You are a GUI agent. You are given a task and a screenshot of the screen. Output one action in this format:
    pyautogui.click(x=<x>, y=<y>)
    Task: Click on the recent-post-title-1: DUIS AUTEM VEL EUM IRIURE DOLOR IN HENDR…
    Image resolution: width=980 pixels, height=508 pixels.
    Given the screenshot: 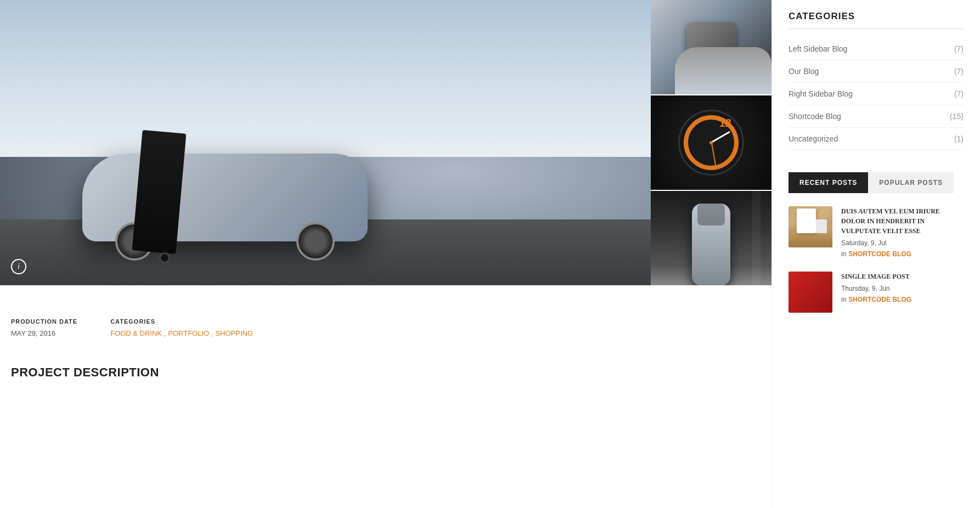 What is the action you would take?
    pyautogui.click(x=902, y=221)
    